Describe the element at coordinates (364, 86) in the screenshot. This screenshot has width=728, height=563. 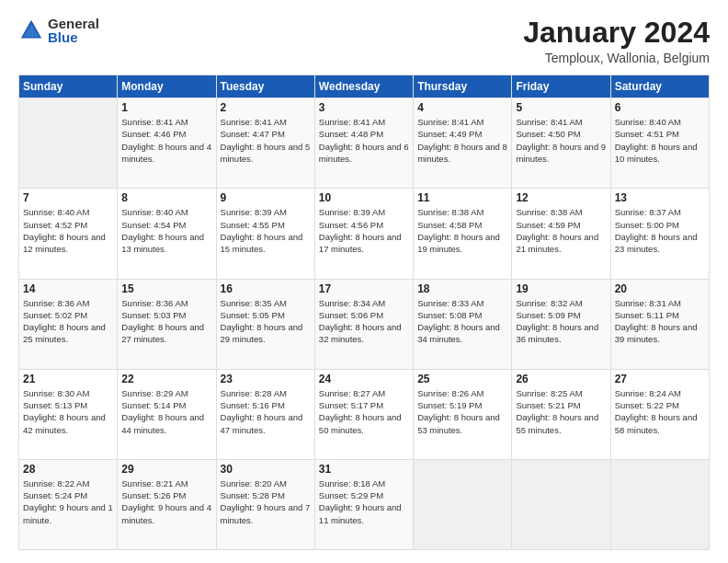
I see `header-row: SundayMondayTuesdayWednesdayThursdayFrid…` at that location.